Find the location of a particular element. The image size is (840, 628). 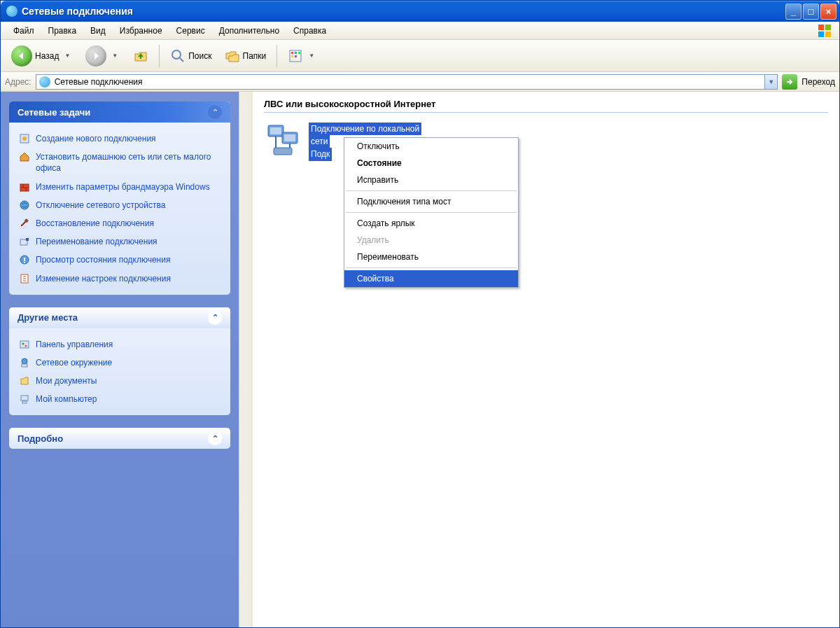

globe-icon is located at coordinates (24, 205).